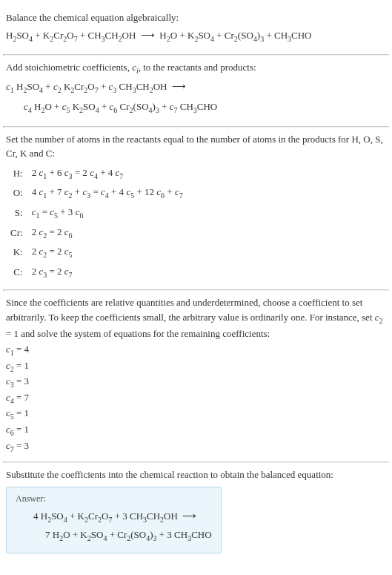 The height and width of the screenshot is (575, 392). I want to click on coefficient-value: c2 = 1, so click(196, 367).